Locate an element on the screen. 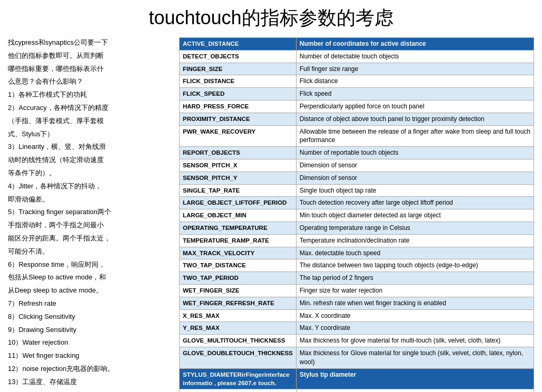 Image resolution: width=542 pixels, height=392 pixels. param-desc: Max thickness for Glove material for sin… is located at coordinates (415, 358).